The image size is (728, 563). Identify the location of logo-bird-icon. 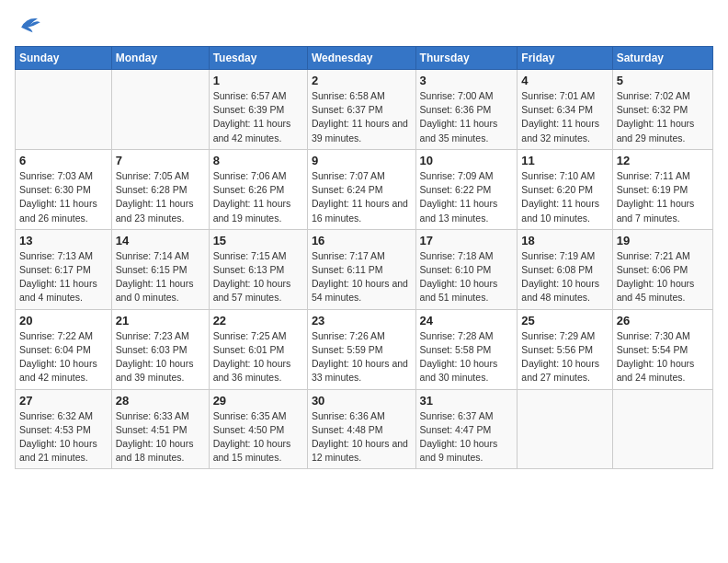
(28, 25).